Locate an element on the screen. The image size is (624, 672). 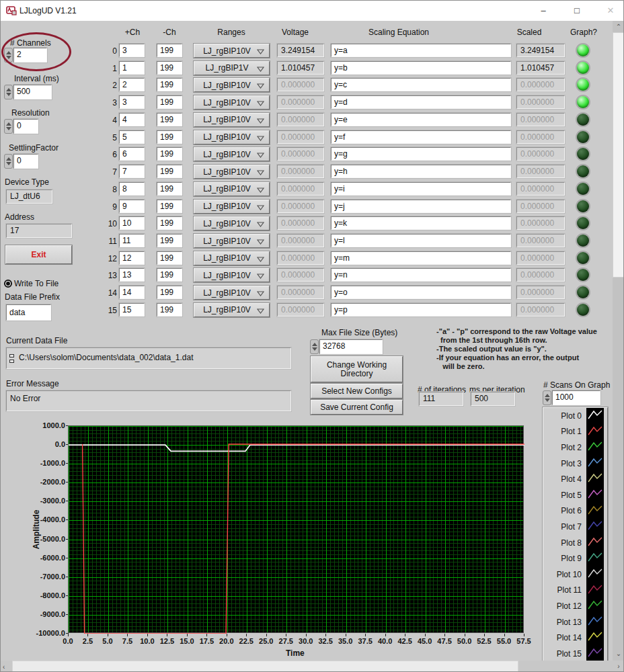
pos-channel-input: 2 is located at coordinates (132, 85).